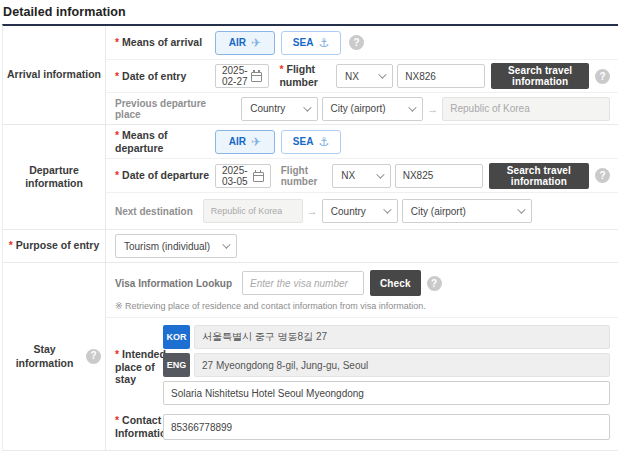 The image size is (620, 451). I want to click on departure-search-help-icon: ?, so click(602, 176).